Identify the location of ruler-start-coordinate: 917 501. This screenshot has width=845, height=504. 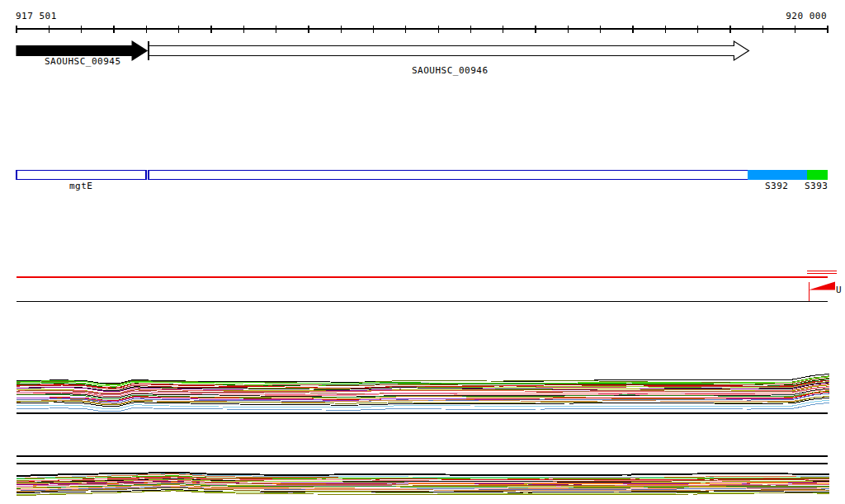
(36, 16).